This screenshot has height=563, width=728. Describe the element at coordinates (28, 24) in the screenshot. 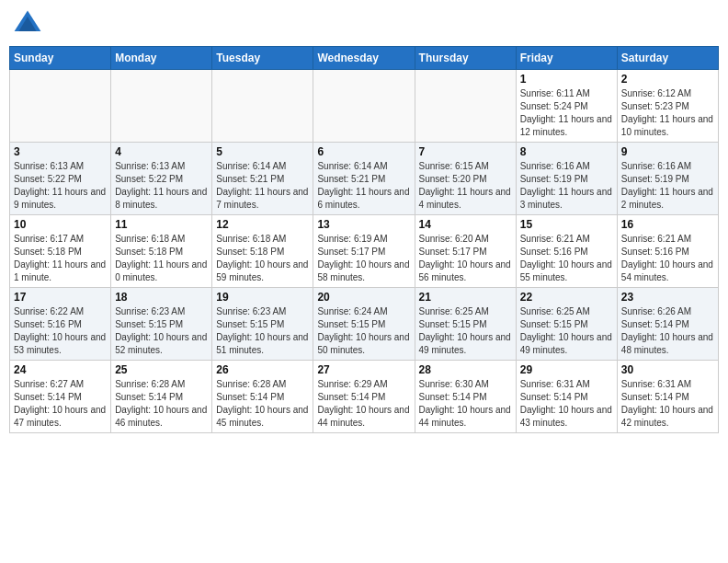

I see `logo-icon` at that location.